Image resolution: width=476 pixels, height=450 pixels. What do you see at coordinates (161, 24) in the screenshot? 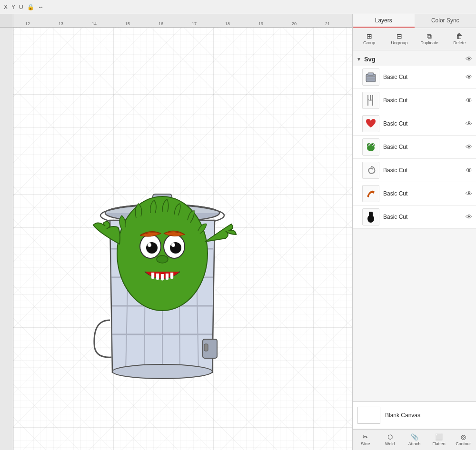
I see `ruler-tick-16: 16` at bounding box center [161, 24].